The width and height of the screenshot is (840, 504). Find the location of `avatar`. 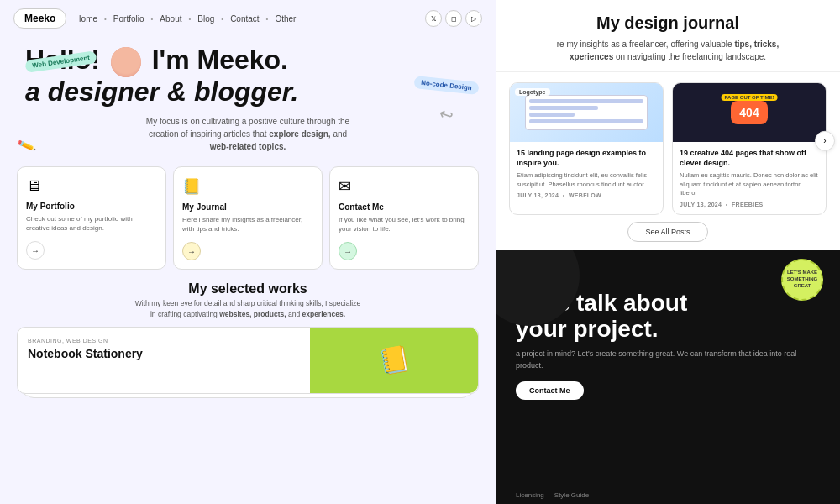

avatar is located at coordinates (126, 62).